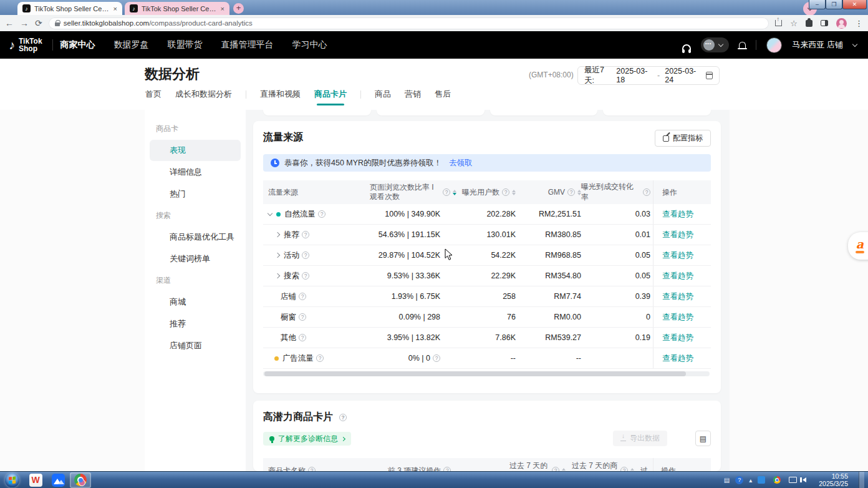 The height and width of the screenshot is (488, 868). I want to click on browser-menu-icon: ⋮, so click(859, 24).